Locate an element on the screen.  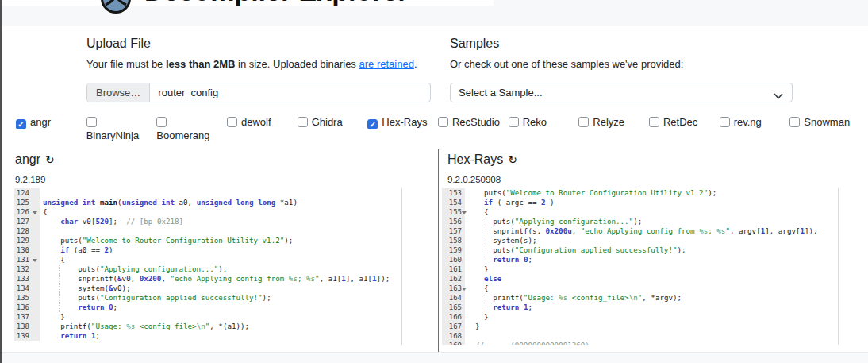
decompiler-checkbox-BinaryNinja: BinaryNinja is located at coordinates (122, 129).